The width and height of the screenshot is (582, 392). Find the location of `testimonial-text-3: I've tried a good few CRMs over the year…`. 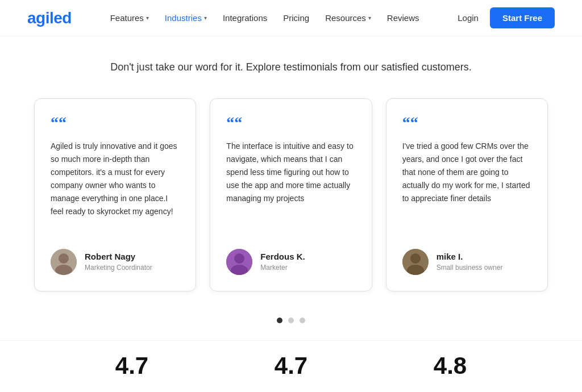

testimonial-text-3: I've tried a good few CRMs over the year… is located at coordinates (467, 187).